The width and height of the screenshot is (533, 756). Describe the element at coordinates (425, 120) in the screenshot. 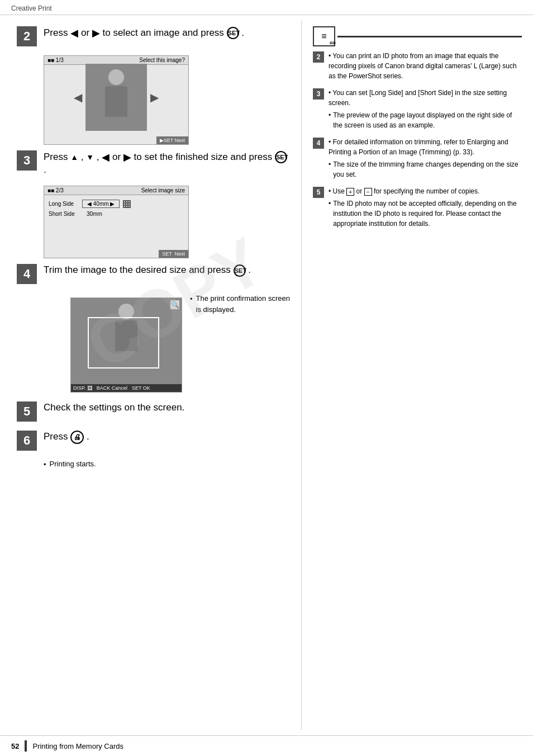

I see `note-3-sub: • The preview of the page layout display…` at that location.